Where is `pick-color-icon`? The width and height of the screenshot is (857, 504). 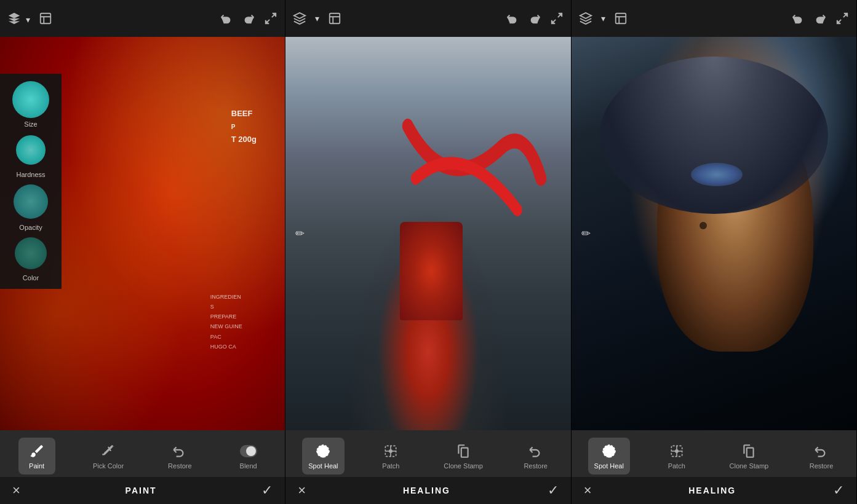
pick-color-icon is located at coordinates (108, 451).